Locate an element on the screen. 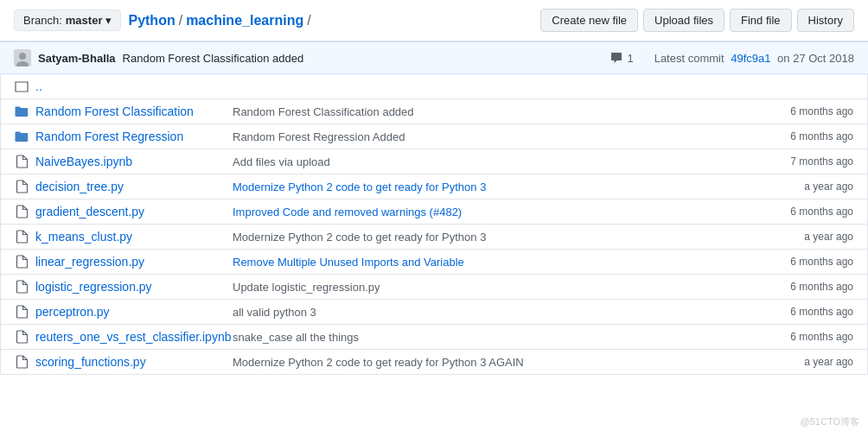 The image size is (868, 437). comment-count: 1 is located at coordinates (629, 59).